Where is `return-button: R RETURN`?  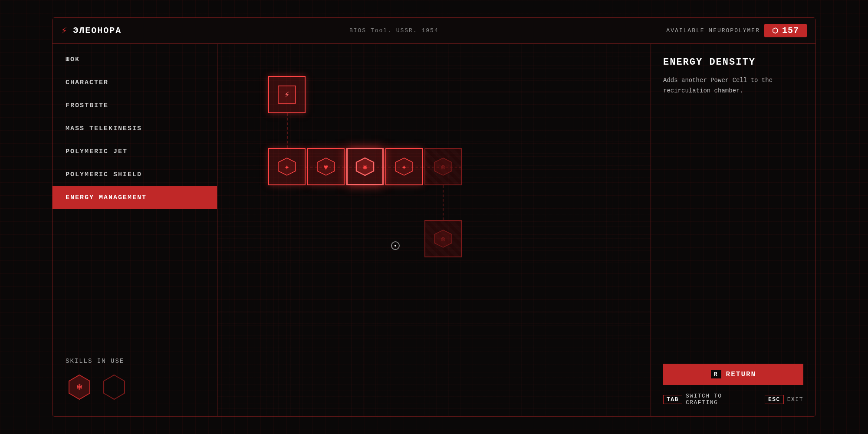
return-button: R RETURN is located at coordinates (733, 374).